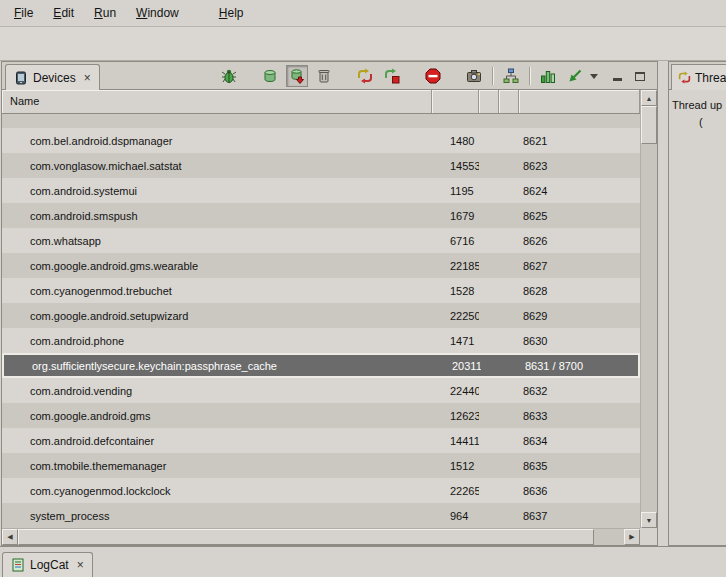 The width and height of the screenshot is (726, 577). I want to click on devices-tab-bar: Devices ×, so click(330, 76).